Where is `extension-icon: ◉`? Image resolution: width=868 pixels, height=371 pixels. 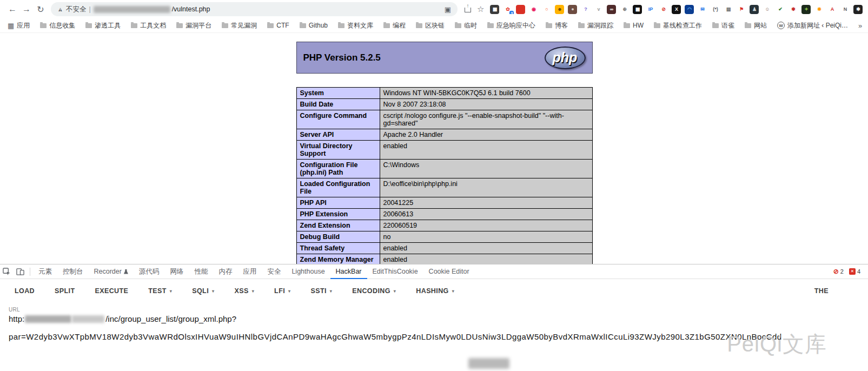 extension-icon: ◉ is located at coordinates (533, 10).